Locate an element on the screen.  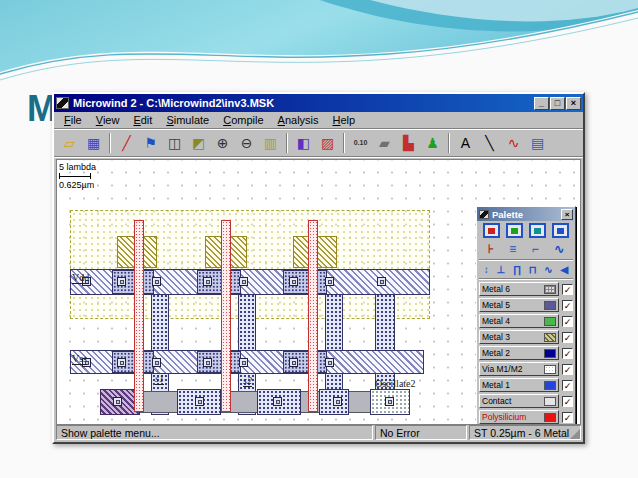
layer-row-contact: Contact✓ is located at coordinates (526, 402).